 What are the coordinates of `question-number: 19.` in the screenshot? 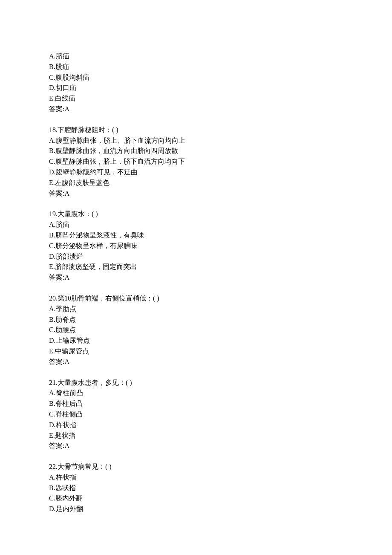 It's located at (53, 214).